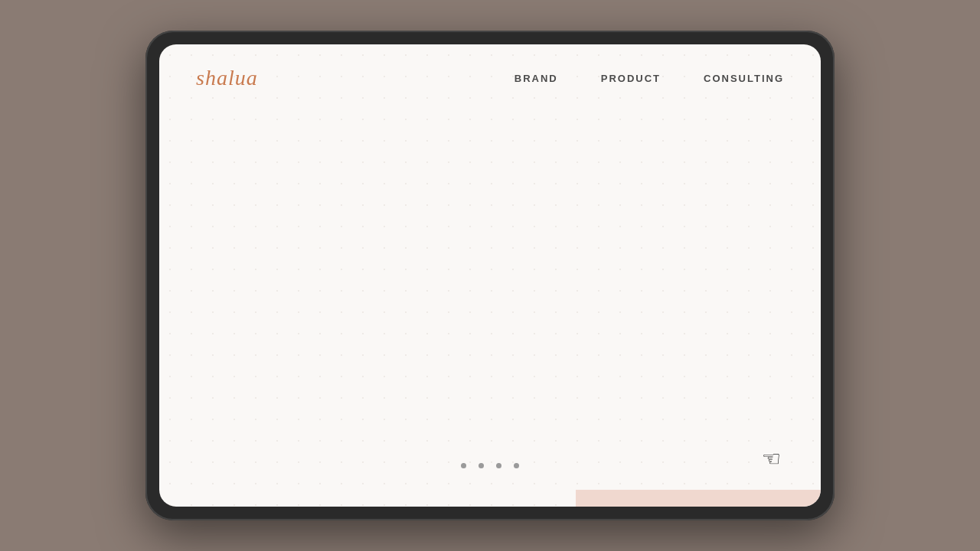 This screenshot has height=551, width=980. Describe the element at coordinates (490, 465) in the screenshot. I see `pagination-dots` at that location.